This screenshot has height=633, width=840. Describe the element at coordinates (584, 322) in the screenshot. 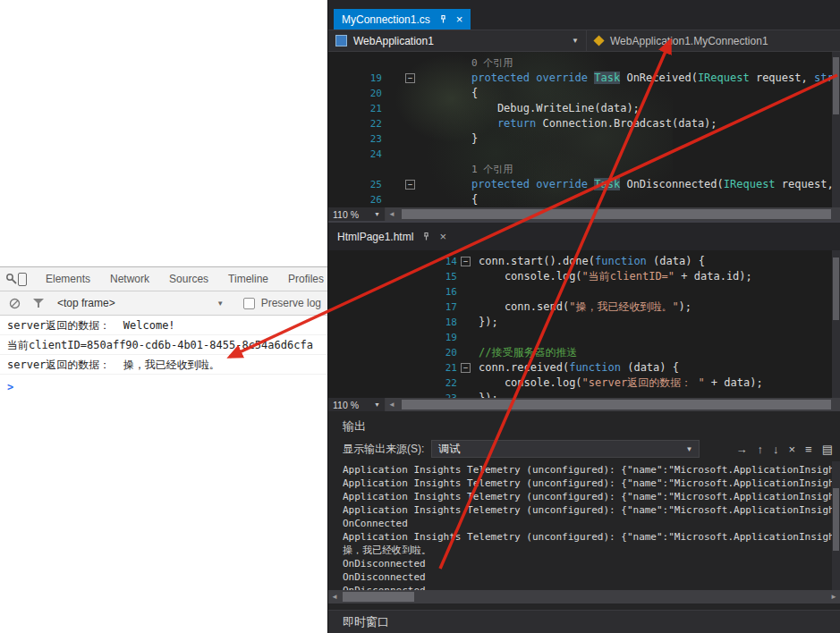

I see `code-line: 18});` at that location.